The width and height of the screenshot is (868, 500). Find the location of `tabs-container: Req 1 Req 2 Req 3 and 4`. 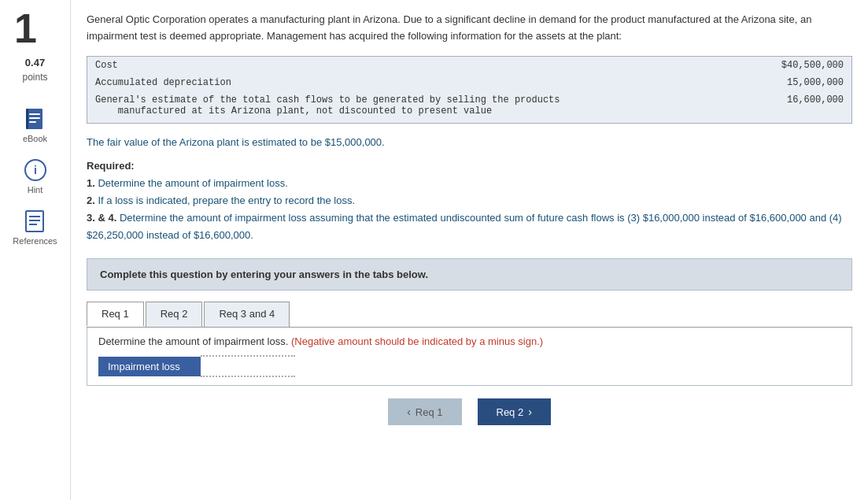

tabs-container: Req 1 Req 2 Req 3 and 4 is located at coordinates (469, 315).